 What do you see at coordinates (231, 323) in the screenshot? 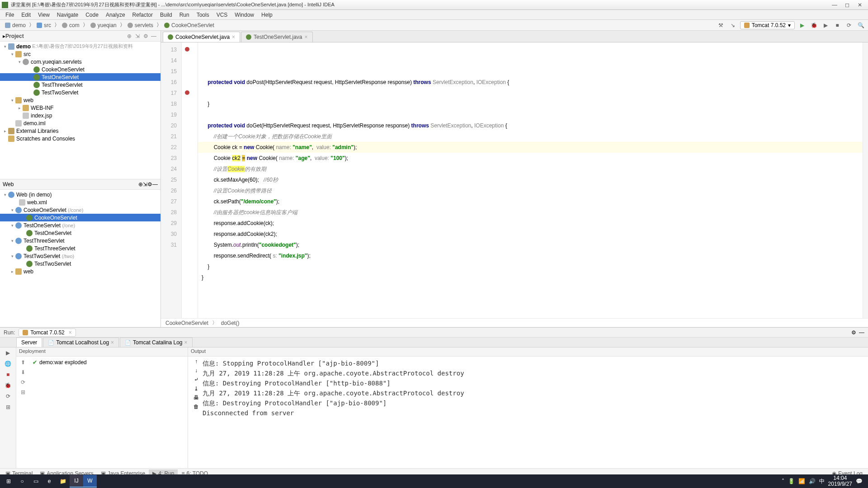
I see `crumb-method: doGet()` at bounding box center [231, 323].